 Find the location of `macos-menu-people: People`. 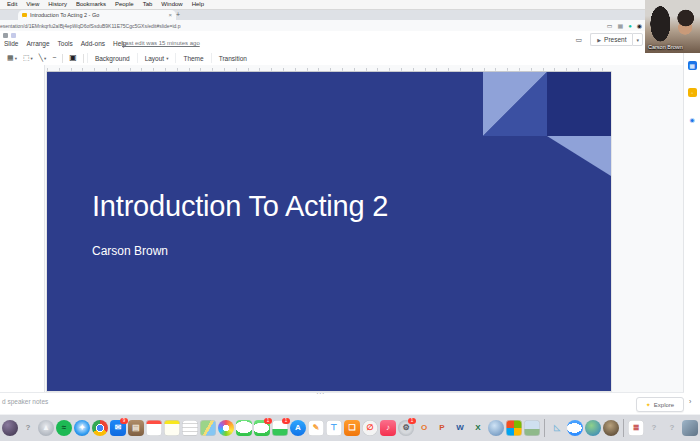

macos-menu-people: People is located at coordinates (124, 4).